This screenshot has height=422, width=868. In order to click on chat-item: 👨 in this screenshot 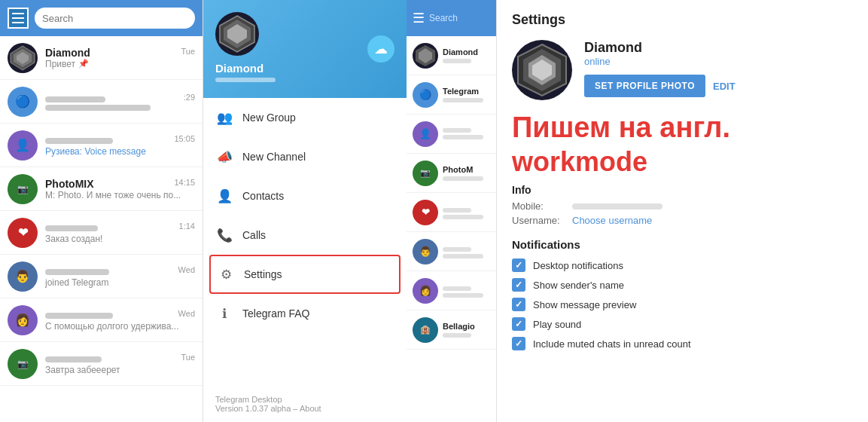, I will do `click(452, 252)`.